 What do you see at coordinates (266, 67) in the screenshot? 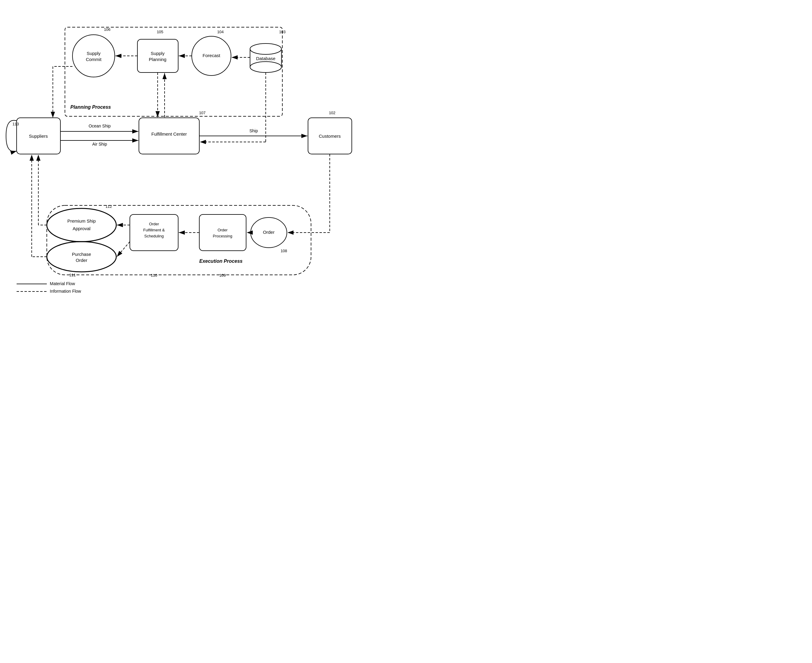
I see `database-bottom` at bounding box center [266, 67].